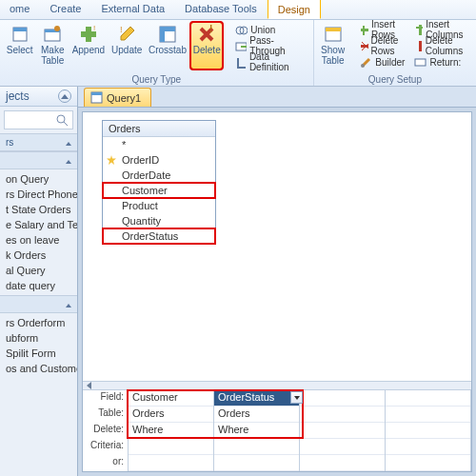 Image resolution: width=476 pixels, height=476 pixels. Describe the element at coordinates (159, 175) in the screenshot. I see `field-orderdate: OrderDate` at that location.